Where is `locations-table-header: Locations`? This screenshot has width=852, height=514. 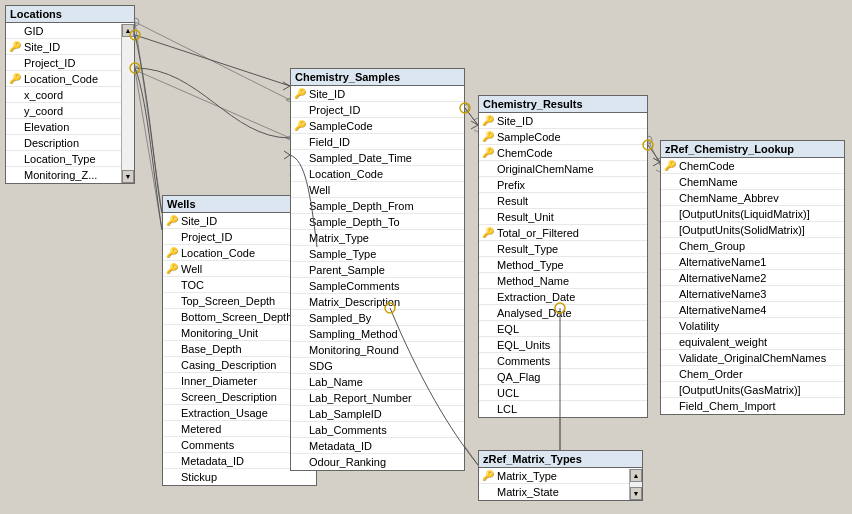
locations-table-header: Locations is located at coordinates (70, 14).